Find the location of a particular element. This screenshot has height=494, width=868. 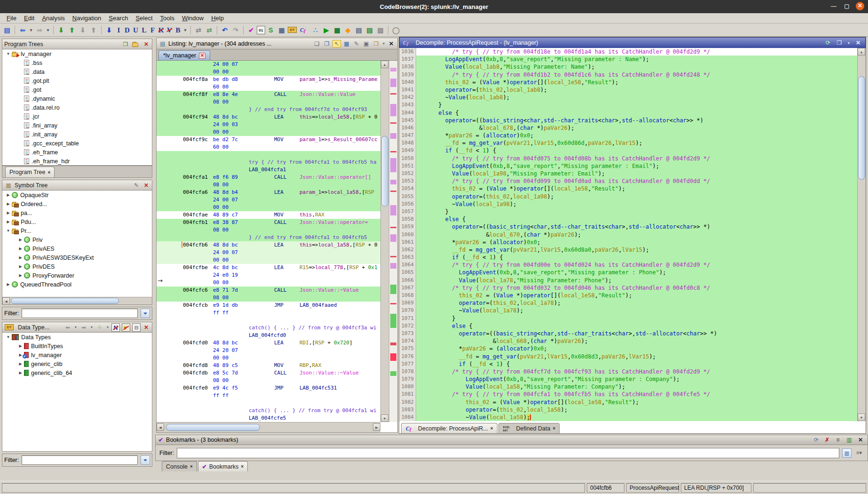

decompile-line: 1082 this_02 = (Value *)operator[](local… is located at coordinates (628, 402).